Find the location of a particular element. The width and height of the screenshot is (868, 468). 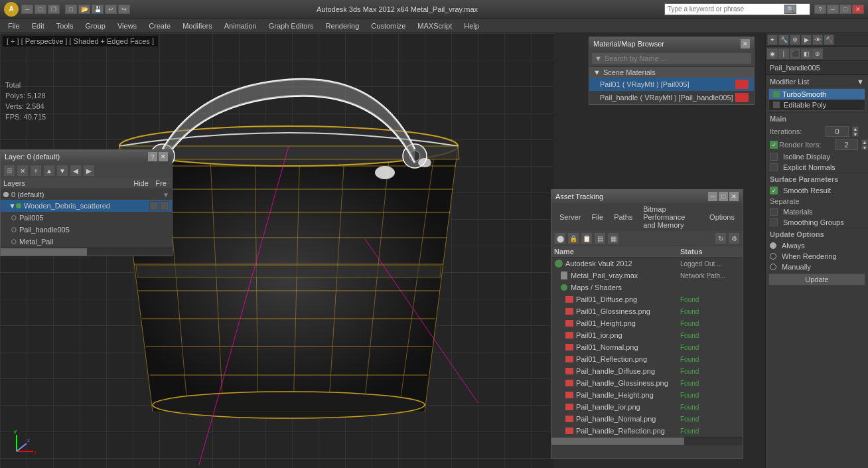

rp-icon-create: ✦ is located at coordinates (772, 40).